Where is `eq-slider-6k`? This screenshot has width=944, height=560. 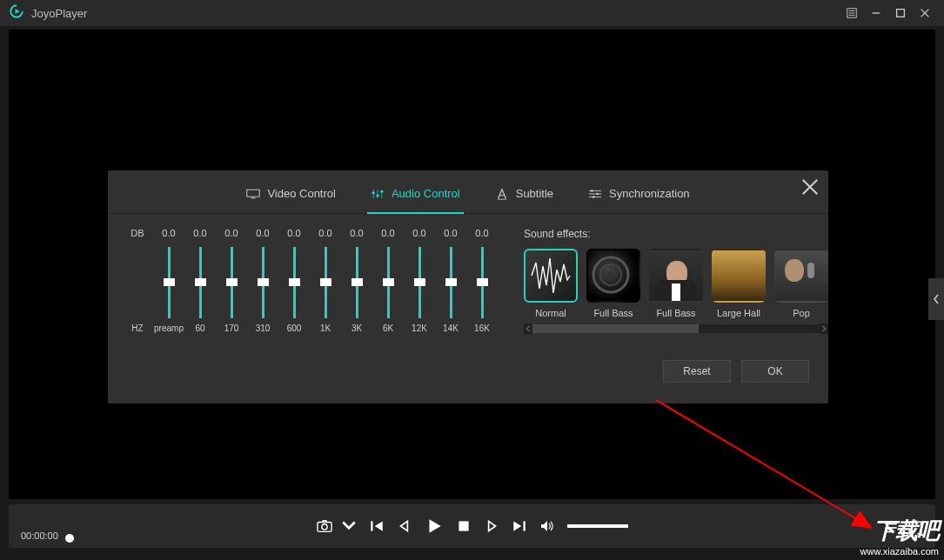
eq-slider-6k is located at coordinates (388, 283).